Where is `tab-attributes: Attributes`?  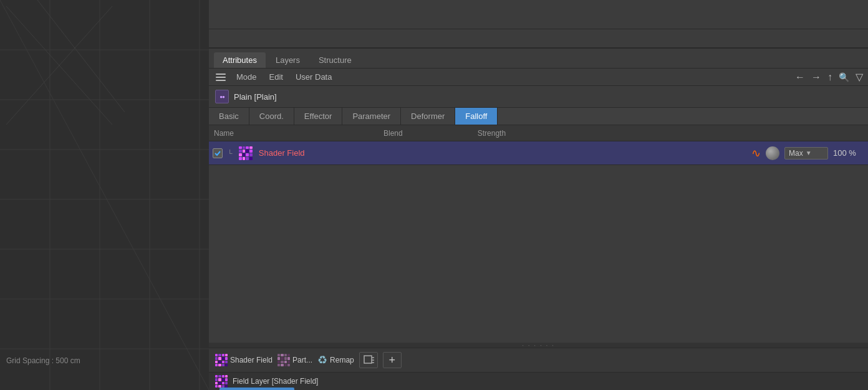
tab-attributes: Attributes is located at coordinates (239, 60).